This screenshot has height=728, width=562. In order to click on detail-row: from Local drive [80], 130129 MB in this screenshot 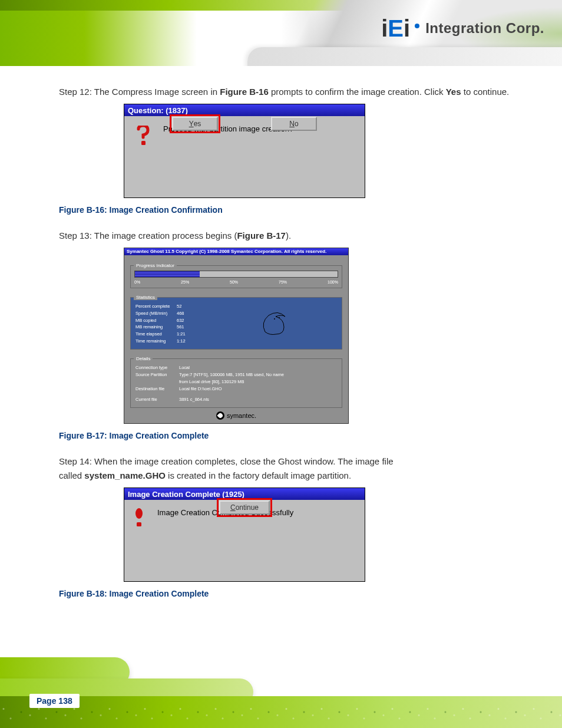, I will do `click(210, 382)`.